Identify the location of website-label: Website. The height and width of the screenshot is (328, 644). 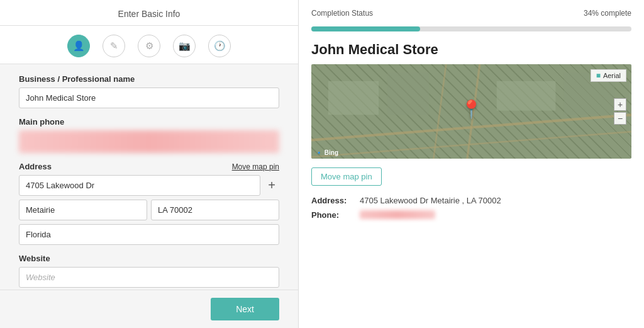
(149, 258).